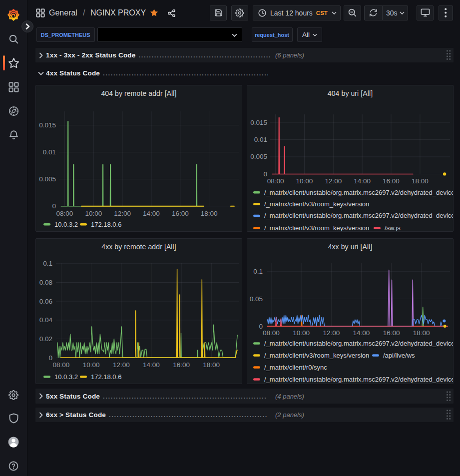  What do you see at coordinates (46, 320) in the screenshot?
I see `svg-text: 0.04` at bounding box center [46, 320].